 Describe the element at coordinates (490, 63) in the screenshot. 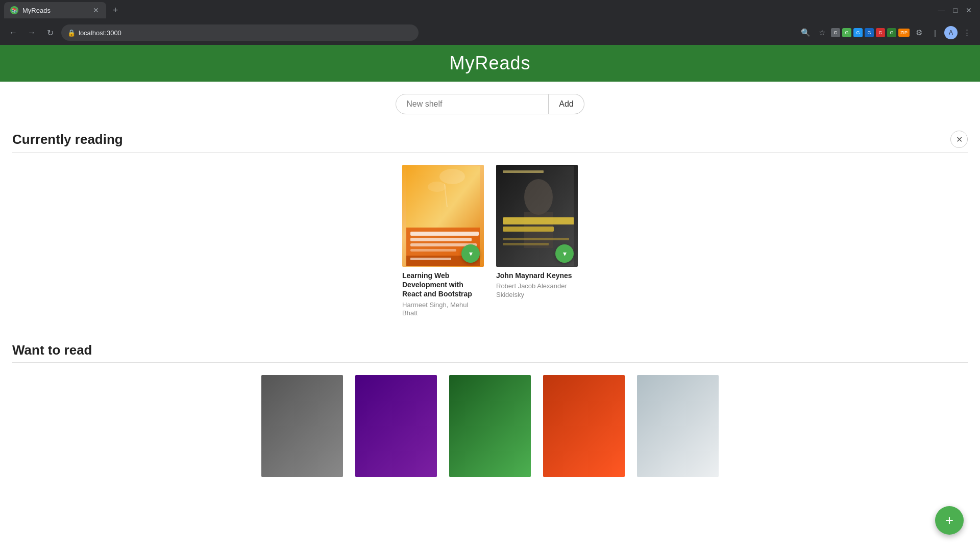

I see `app-title: MyReads` at that location.